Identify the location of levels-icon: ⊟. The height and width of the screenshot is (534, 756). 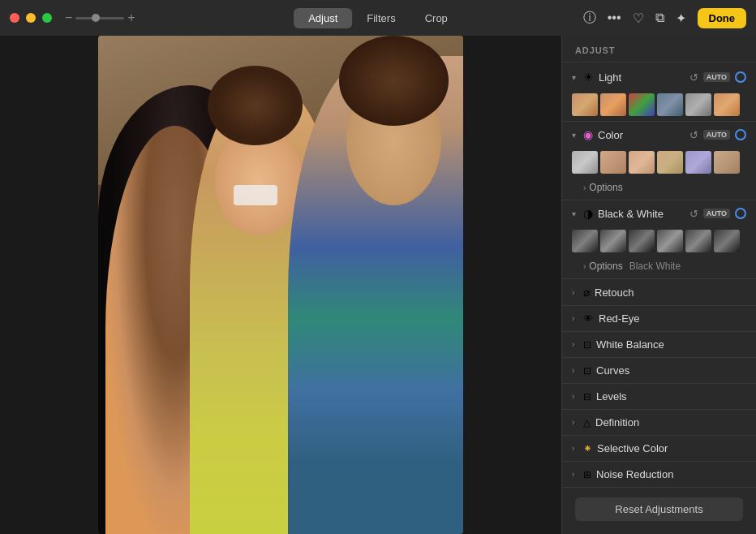
(587, 397).